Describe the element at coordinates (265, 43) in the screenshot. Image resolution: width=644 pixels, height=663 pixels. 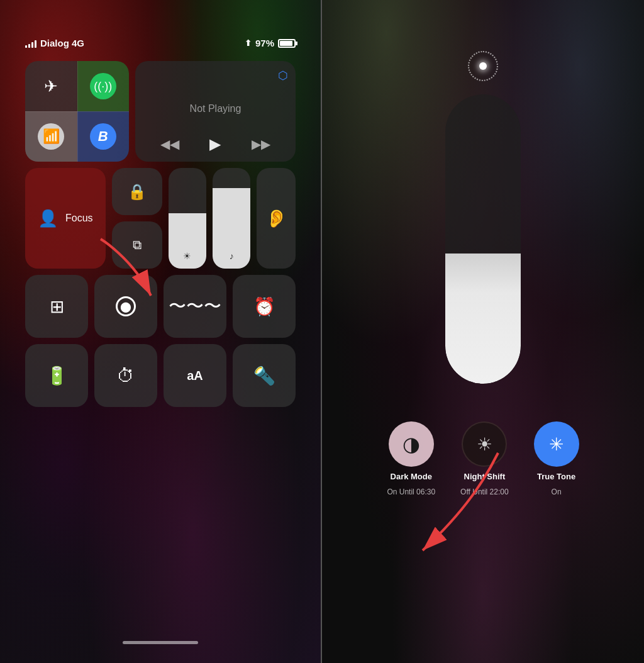
I see `battery-pct: 97%` at that location.